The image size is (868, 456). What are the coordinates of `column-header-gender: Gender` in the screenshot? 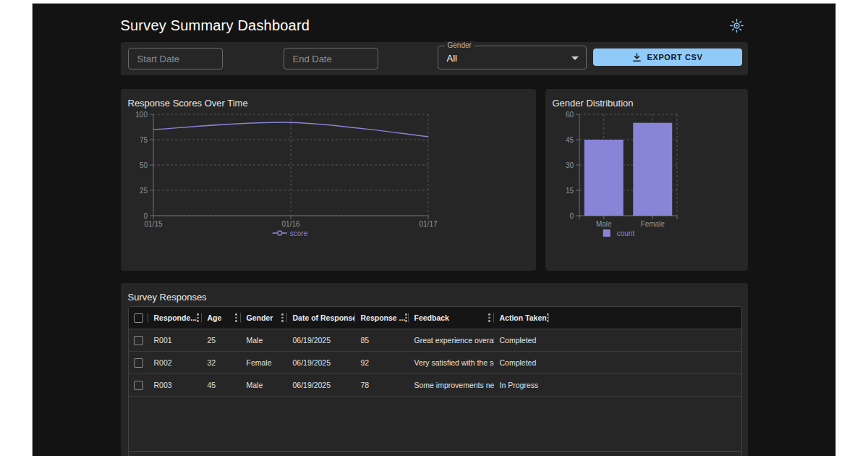 It's located at (264, 318).